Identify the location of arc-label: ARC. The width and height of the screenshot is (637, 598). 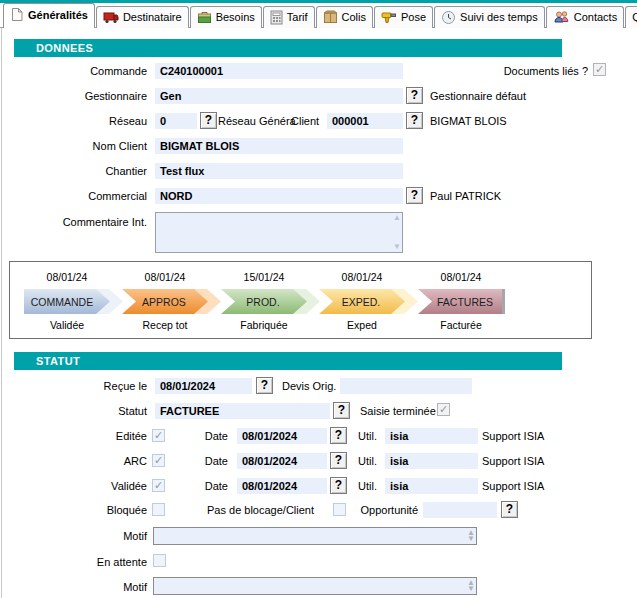
(80, 461).